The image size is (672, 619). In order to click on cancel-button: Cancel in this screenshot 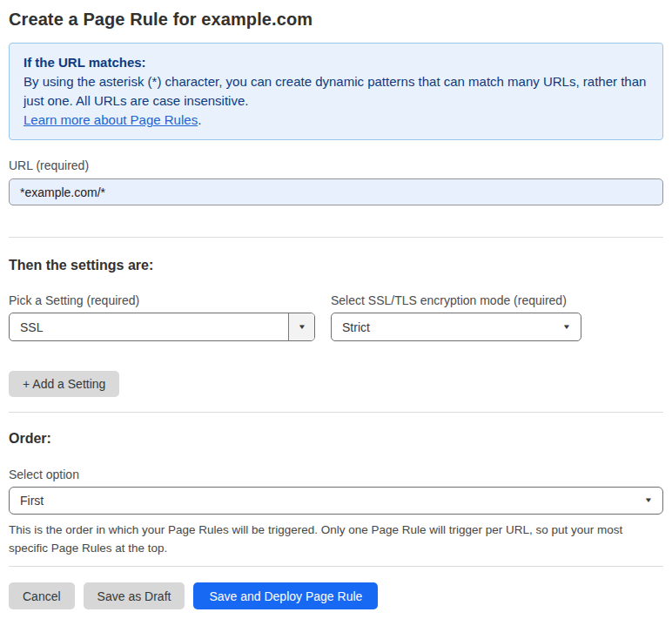, I will do `click(42, 595)`.